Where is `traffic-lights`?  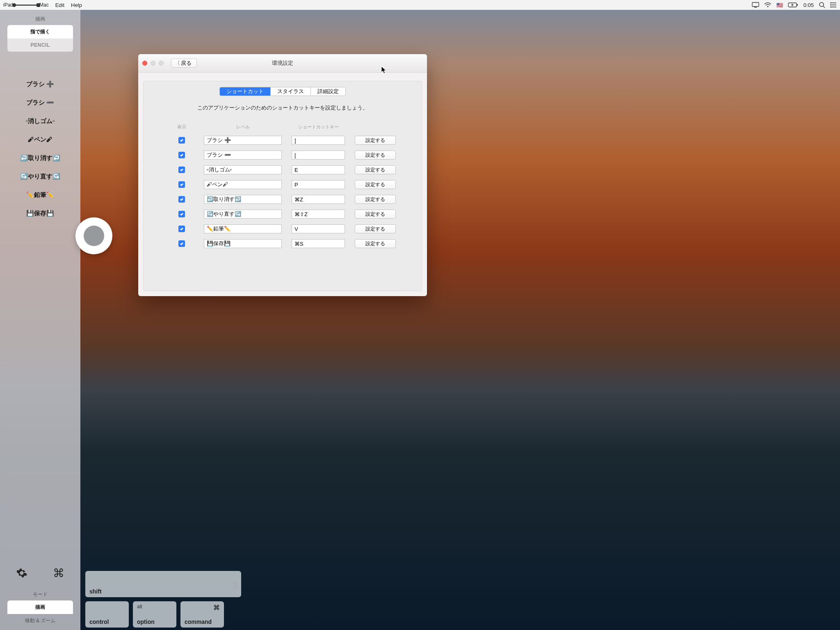 traffic-lights is located at coordinates (153, 63).